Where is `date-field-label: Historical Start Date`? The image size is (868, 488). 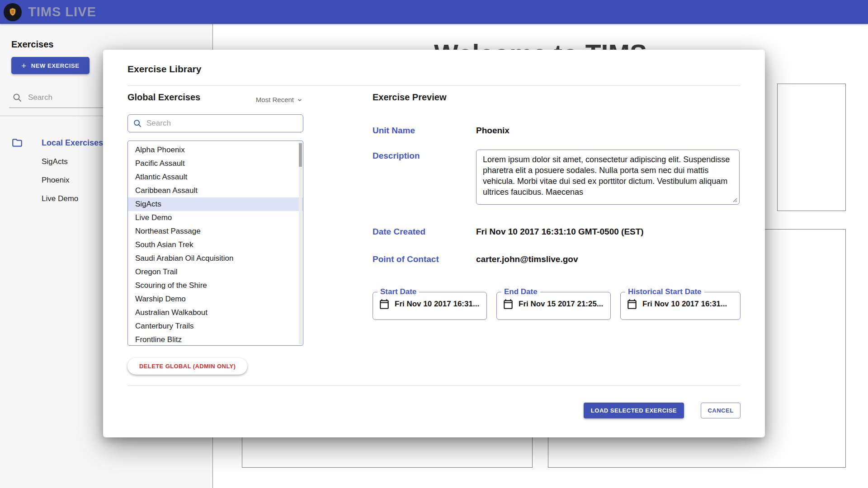
date-field-label: Historical Start Date is located at coordinates (665, 292).